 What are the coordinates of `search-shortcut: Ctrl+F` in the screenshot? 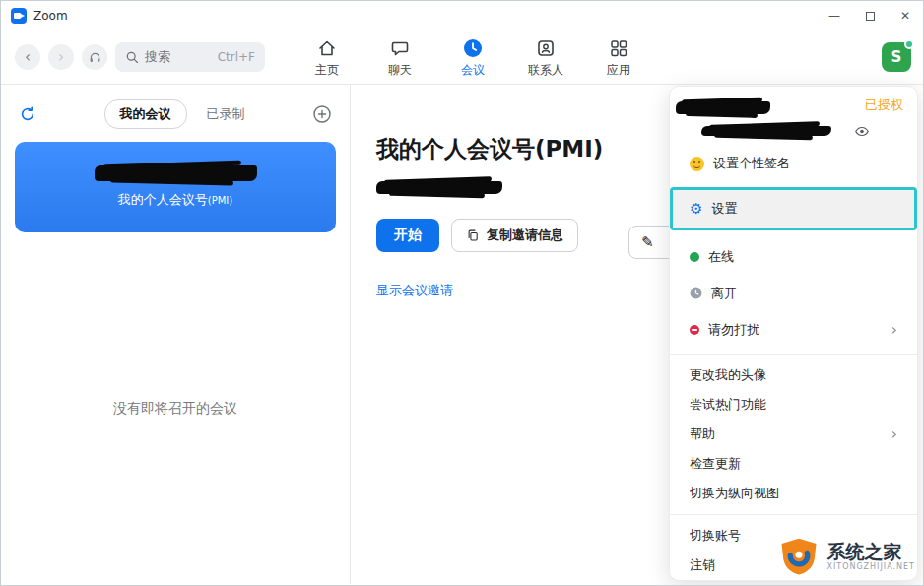 It's located at (236, 57).